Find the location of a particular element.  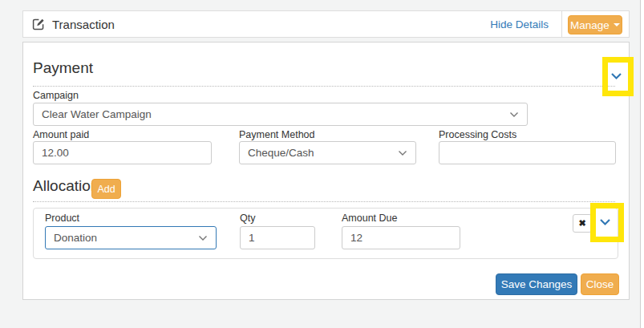

caret-down-icon is located at coordinates (617, 25).